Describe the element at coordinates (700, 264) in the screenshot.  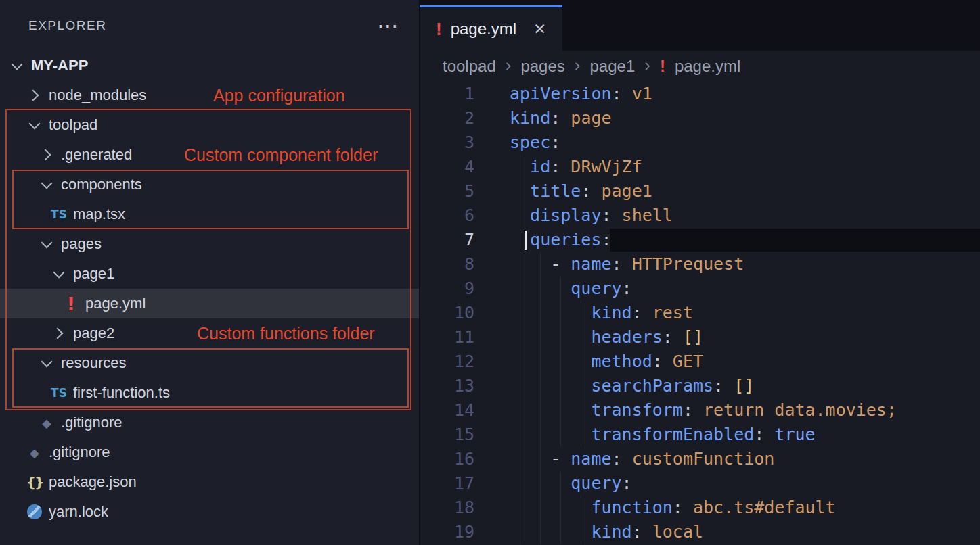
I see `code-line-8: 8 - name: HTTPrequest` at that location.